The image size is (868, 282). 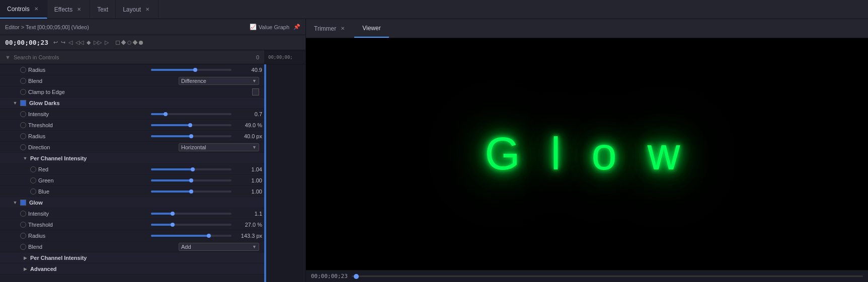 What do you see at coordinates (70, 42) in the screenshot?
I see `prev-frame-button: ◁` at bounding box center [70, 42].